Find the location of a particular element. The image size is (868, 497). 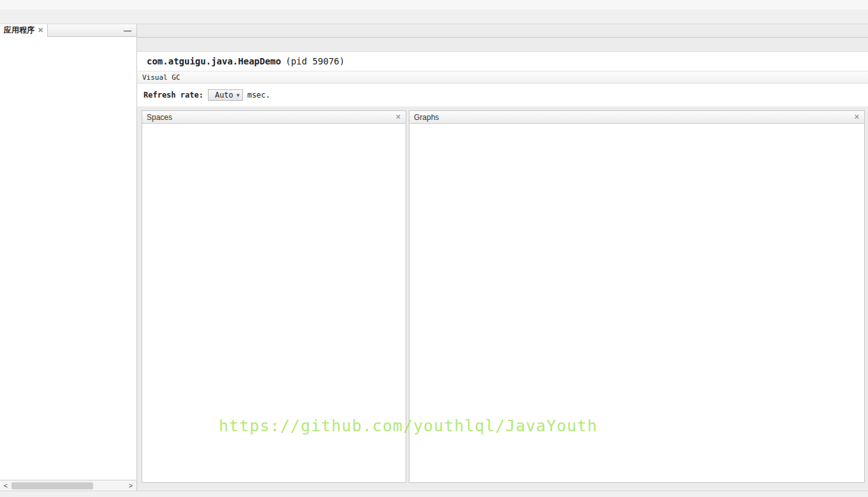

scrollbar-thumb is located at coordinates (52, 486).